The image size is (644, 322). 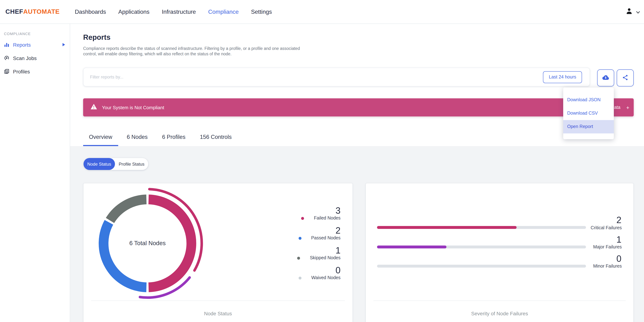 What do you see at coordinates (22, 44) in the screenshot?
I see `sidebar-item-label: Reports` at bounding box center [22, 44].